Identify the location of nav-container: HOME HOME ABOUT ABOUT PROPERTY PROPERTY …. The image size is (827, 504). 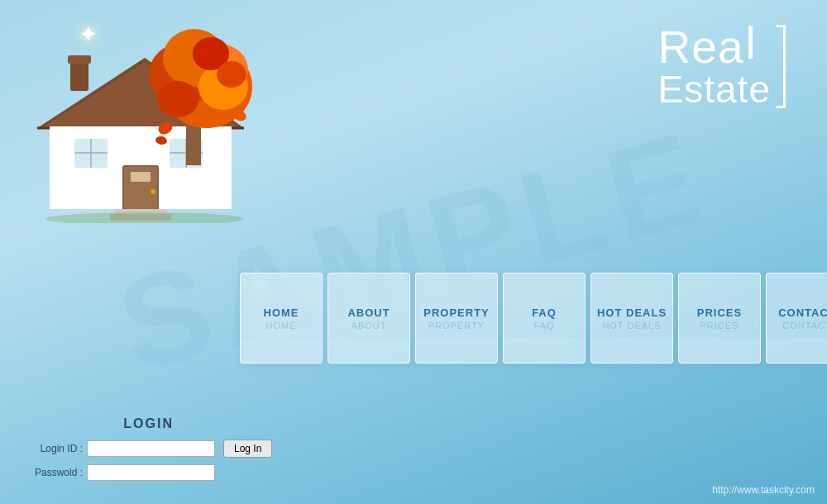
(533, 318).